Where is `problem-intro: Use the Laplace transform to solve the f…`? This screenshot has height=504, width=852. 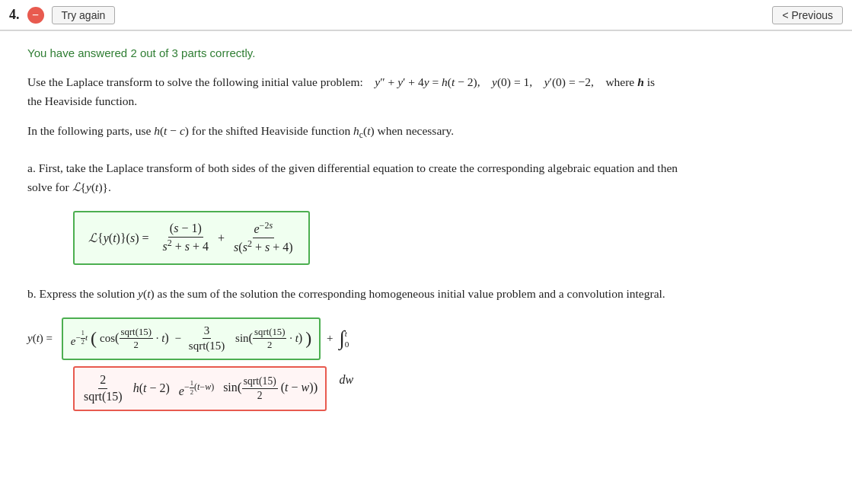 problem-intro: Use the Laplace transform to solve the f… is located at coordinates (195, 82).